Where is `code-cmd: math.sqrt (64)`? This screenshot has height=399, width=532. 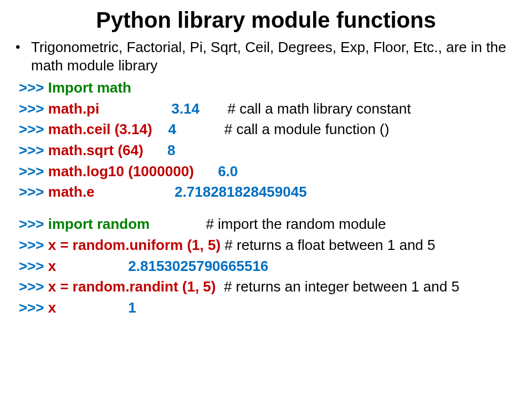 code-cmd: math.sqrt (64) is located at coordinates (96, 150).